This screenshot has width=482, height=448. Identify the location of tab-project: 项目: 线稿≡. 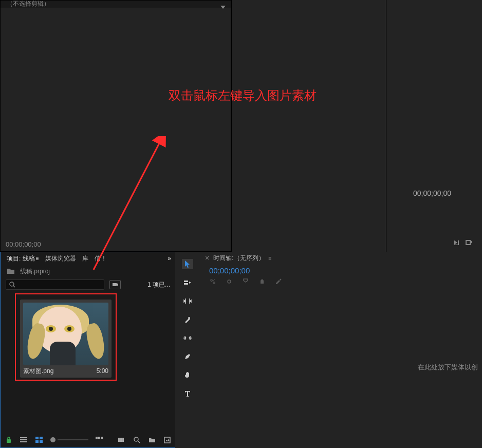
(23, 259).